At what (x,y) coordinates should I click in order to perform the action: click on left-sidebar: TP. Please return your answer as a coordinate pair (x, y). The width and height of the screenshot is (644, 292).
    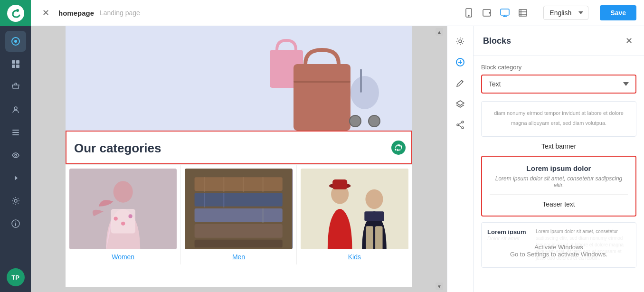
    Looking at the image, I should click on (15, 146).